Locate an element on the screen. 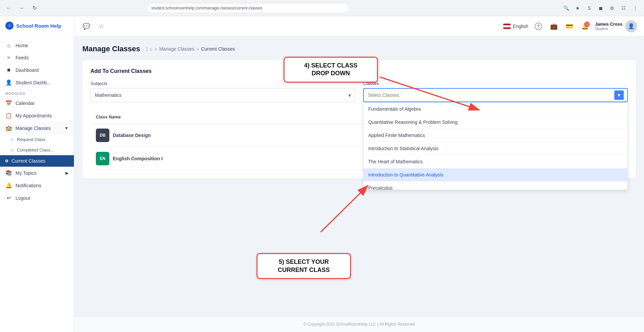  dropdown-item-5: The Heart of Mathematics is located at coordinates (495, 162).